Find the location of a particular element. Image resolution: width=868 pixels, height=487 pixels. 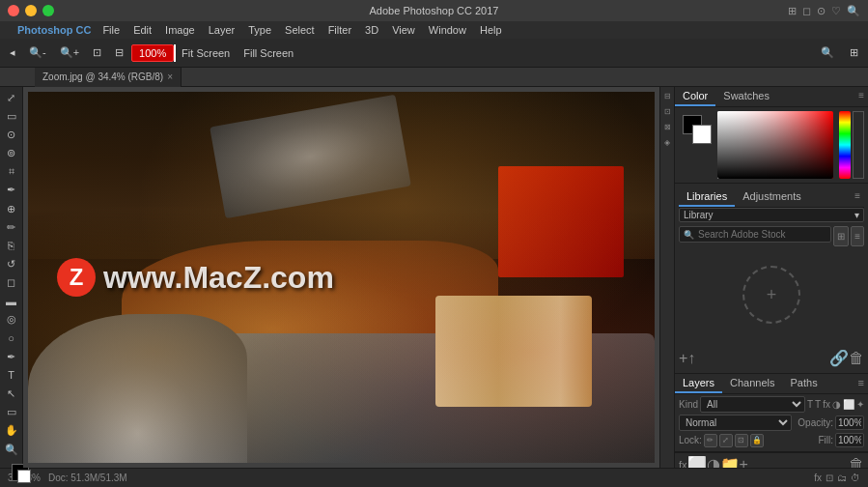

options-toolbar: ◂ 🔍- 🔍+ ⊡ ⊟ 100% Fit Screen Fill Screen … is located at coordinates (434, 53).